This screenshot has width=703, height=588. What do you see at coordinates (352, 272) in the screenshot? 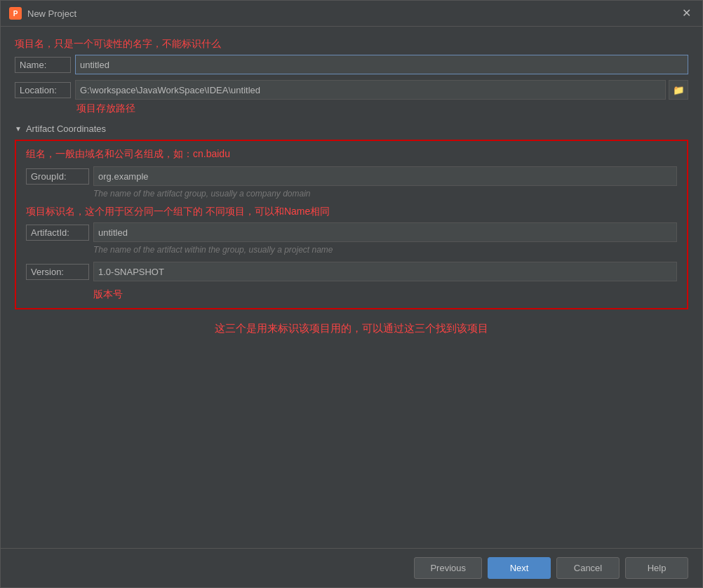
I see `version-field-row: Version:` at bounding box center [352, 272].